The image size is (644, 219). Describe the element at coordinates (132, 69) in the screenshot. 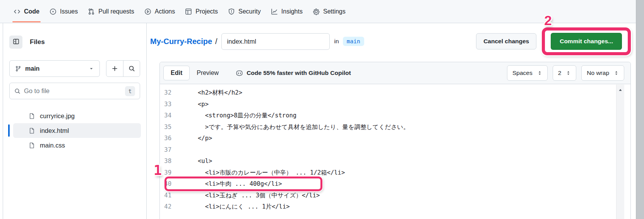

I see `search-icon` at that location.